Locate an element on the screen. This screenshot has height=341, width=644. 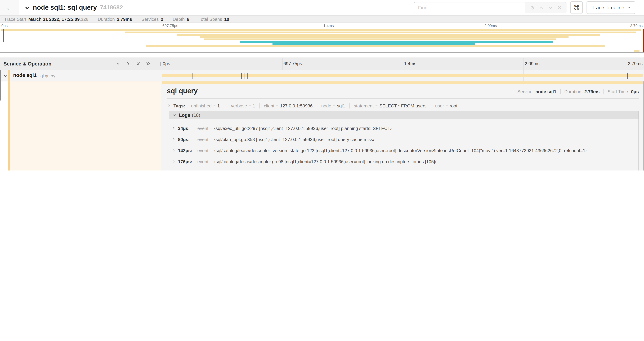
trace-stat: Total Spans 10 is located at coordinates (214, 19).